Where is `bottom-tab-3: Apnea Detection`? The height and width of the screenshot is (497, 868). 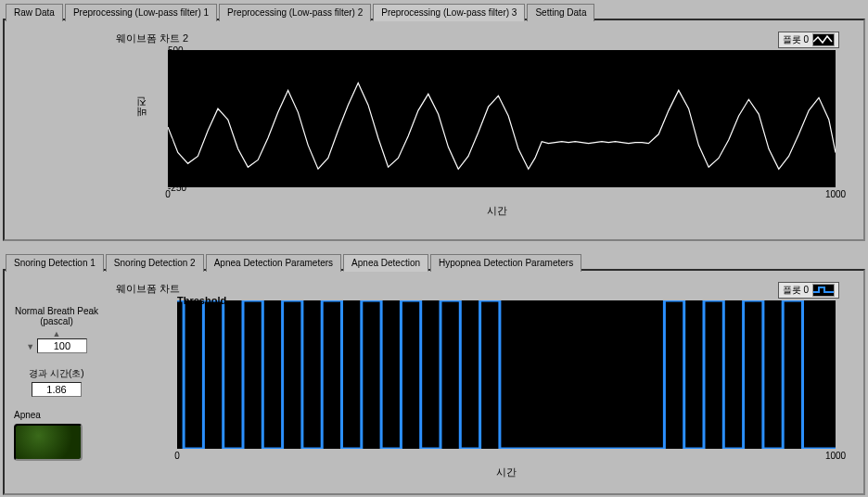 bottom-tab-3: Apnea Detection is located at coordinates (386, 263).